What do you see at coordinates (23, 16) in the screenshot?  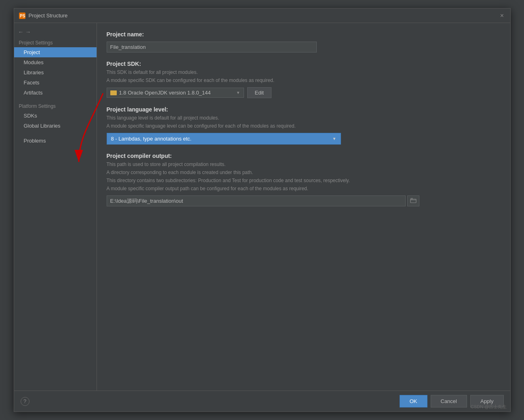 I see `svg-text: PS` at bounding box center [23, 16].